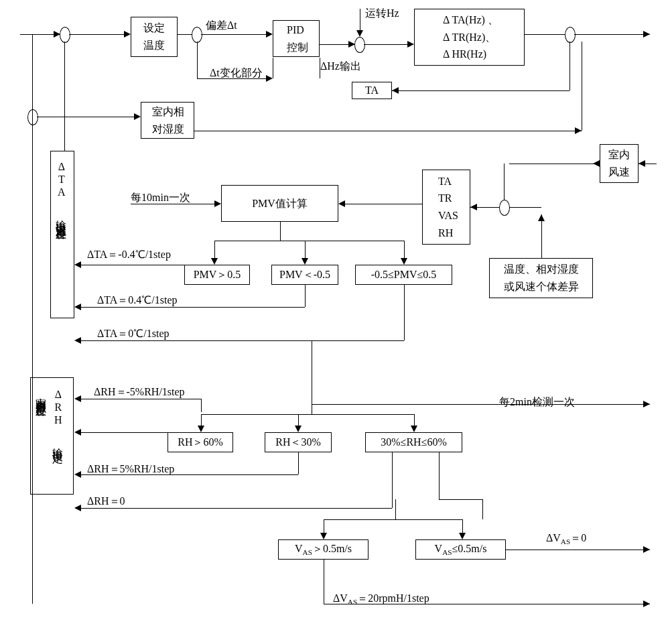  Describe the element at coordinates (280, 204) in the screenshot. I see `box-pmv-calc: PMV值计算` at that location.